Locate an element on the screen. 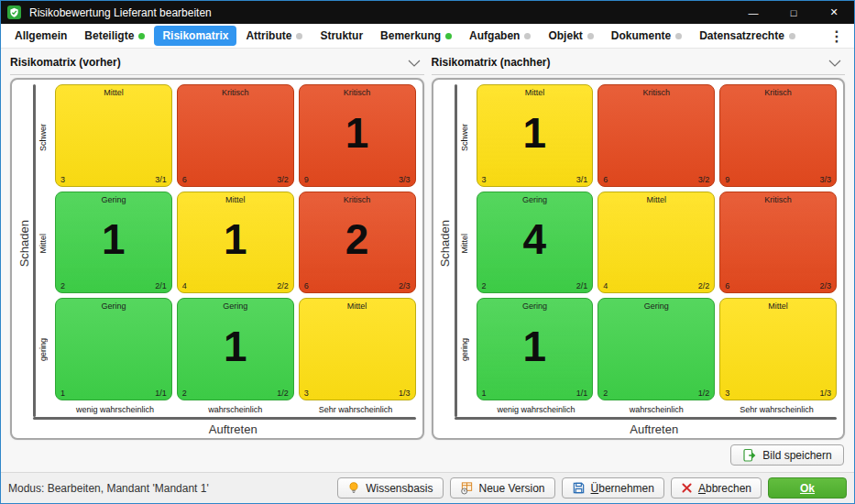 This screenshot has height=504, width=855. matrix-cell: Gering21/2 is located at coordinates (656, 349).